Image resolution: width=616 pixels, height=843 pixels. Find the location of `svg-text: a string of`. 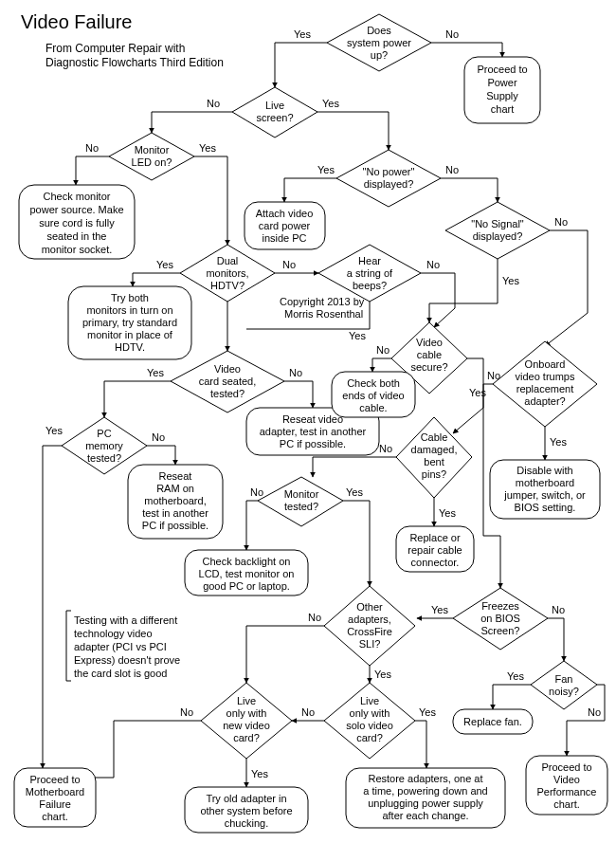

svg-text: a string of is located at coordinates (370, 273).